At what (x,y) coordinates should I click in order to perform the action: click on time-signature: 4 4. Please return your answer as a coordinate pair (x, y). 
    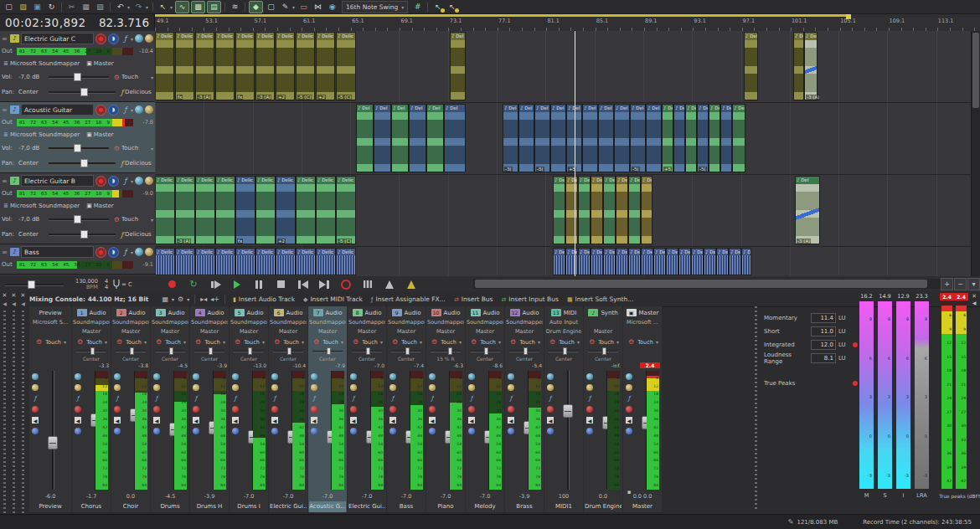
    Looking at the image, I should click on (106, 285).